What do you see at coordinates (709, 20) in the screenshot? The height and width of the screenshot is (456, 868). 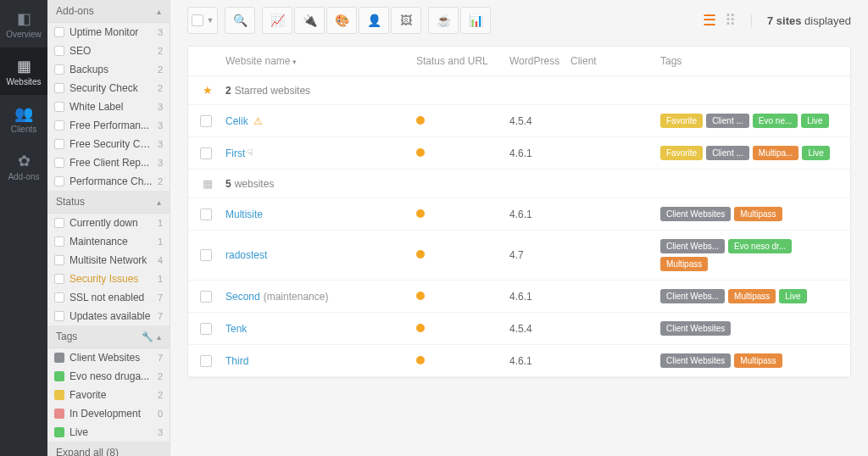 I see `list-view-button: ☰` at bounding box center [709, 20].